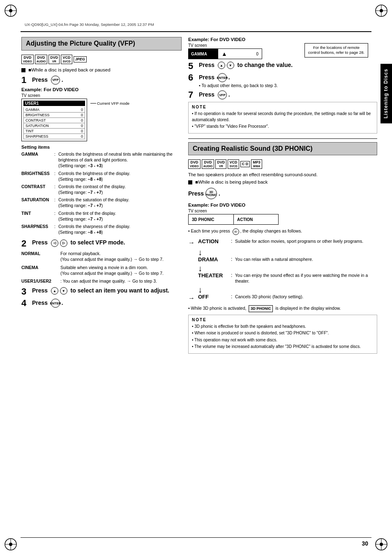  Describe the element at coordinates (283, 39) in the screenshot. I see `example-label-right: Example: For DVD VIDEO` at that location.